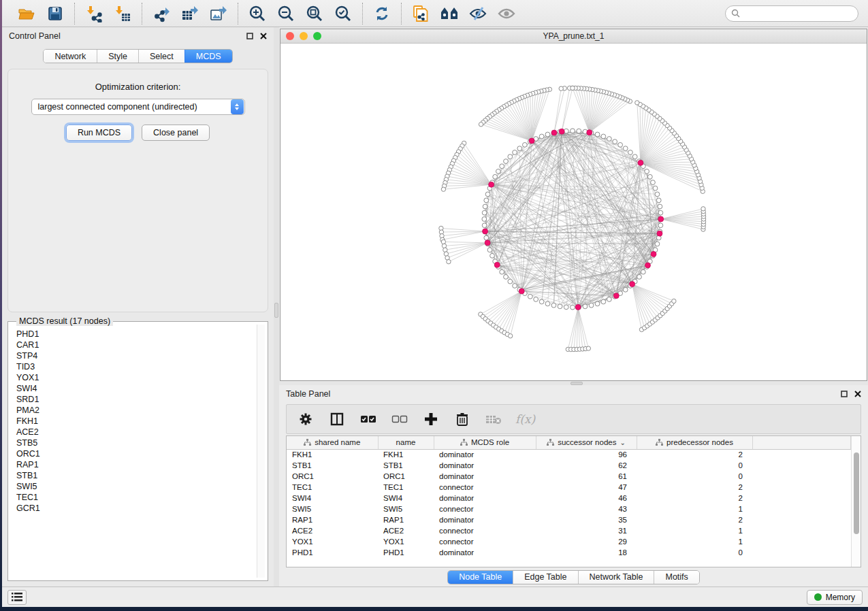 The height and width of the screenshot is (611, 868). I want to click on mcds-tab-content: Optimization criterion: largest connecte…, so click(138, 191).